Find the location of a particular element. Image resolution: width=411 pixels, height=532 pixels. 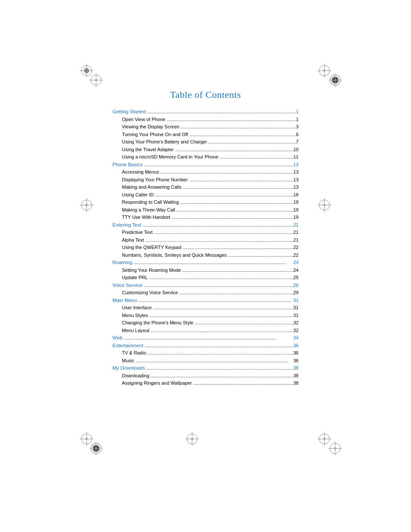

reg-mark-tr2 is located at coordinates (335, 80).